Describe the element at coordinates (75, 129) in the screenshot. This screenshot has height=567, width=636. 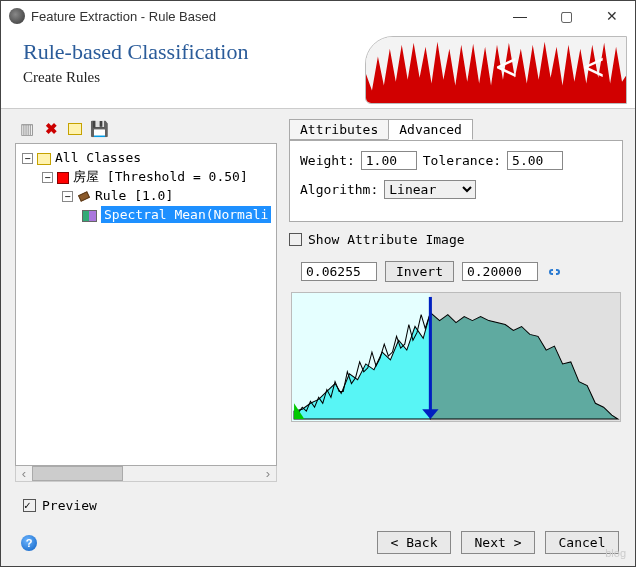
I see `open-folder-icon` at that location.